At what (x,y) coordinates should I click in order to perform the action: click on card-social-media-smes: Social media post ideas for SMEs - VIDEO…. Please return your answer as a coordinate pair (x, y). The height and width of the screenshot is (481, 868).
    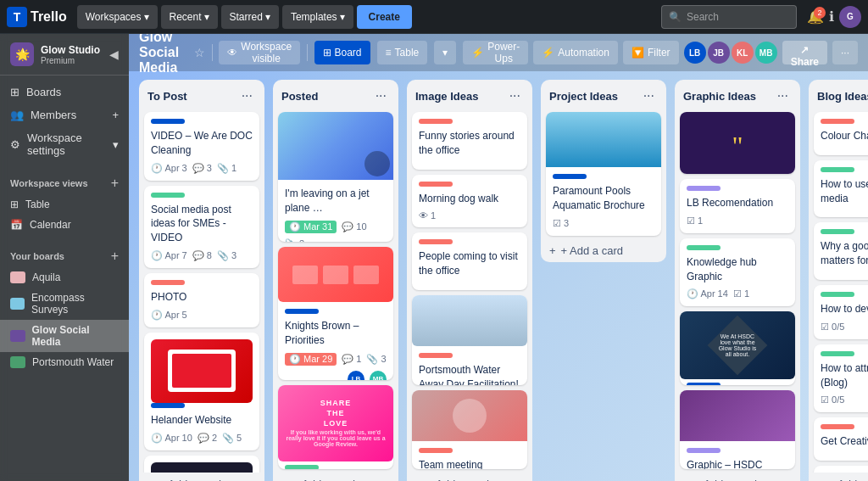
    Looking at the image, I should click on (202, 227).